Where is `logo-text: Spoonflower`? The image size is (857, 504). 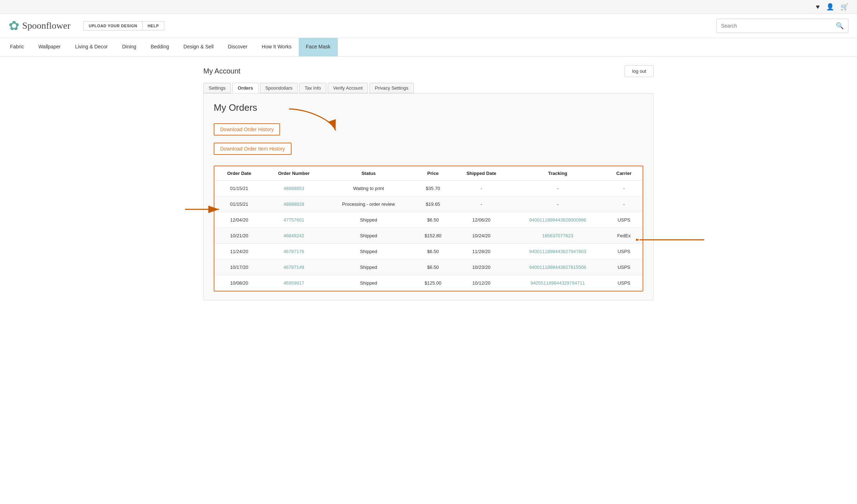
logo-text: Spoonflower is located at coordinates (46, 26).